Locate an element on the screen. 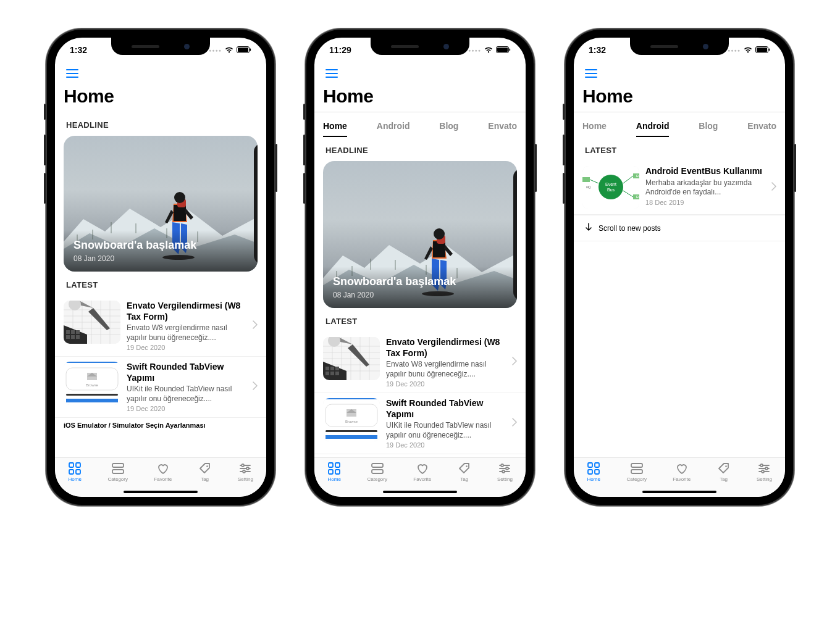 Image resolution: width=840 pixels, height=632 pixels. list-item-thumbnail: EventBusst()EvEv is located at coordinates (611, 188).